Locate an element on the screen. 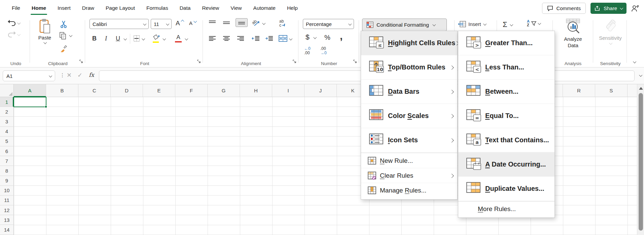 Image resolution: width=644 pixels, height=235 pixels. menu-item-duplicate-values: Duplicate Values... is located at coordinates (506, 189).